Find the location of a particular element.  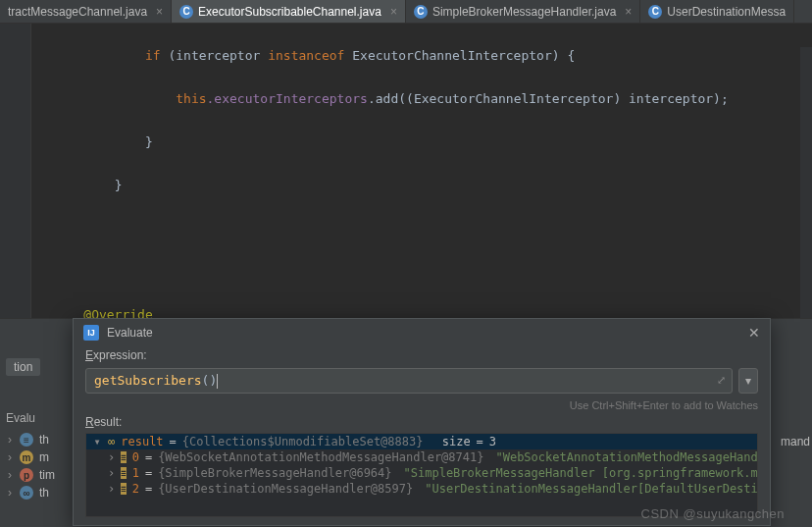

expression-input: getSubscribers() ⤢ is located at coordinates (409, 381).